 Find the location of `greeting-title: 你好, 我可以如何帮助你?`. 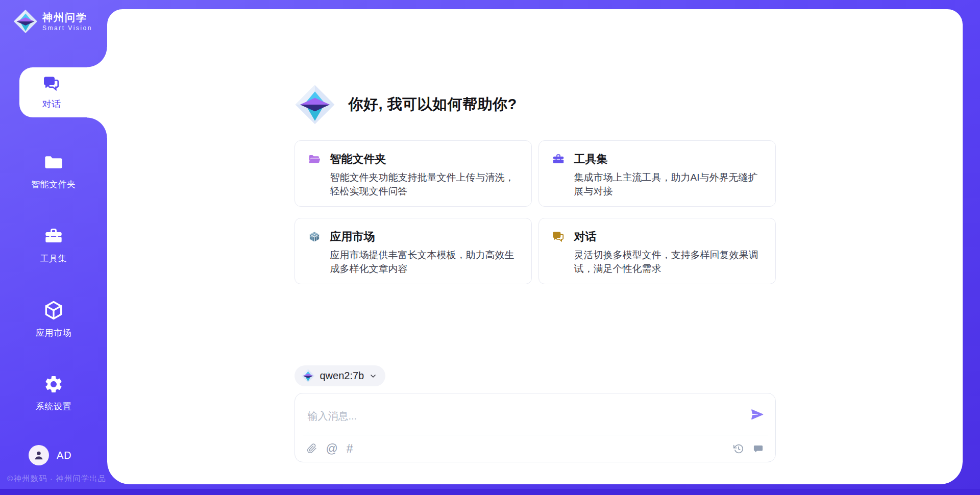

greeting-title: 你好, 我可以如何帮助你? is located at coordinates (433, 105).